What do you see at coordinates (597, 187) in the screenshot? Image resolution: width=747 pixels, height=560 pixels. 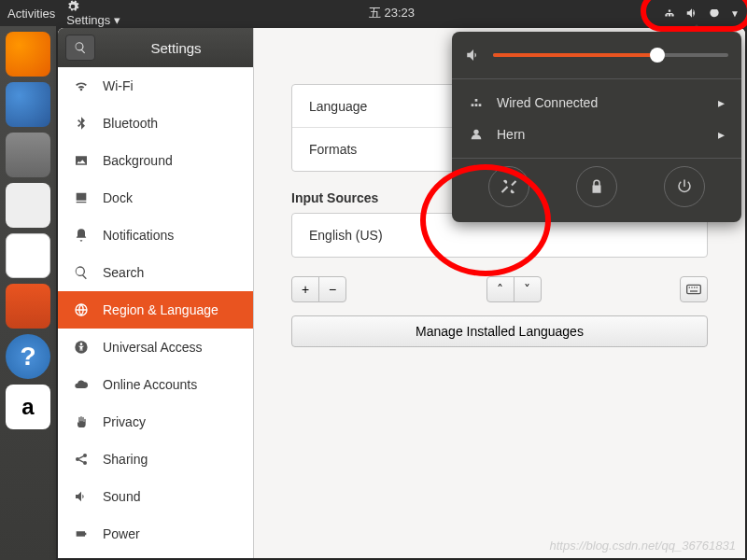 I see `lock-icon` at bounding box center [597, 187].